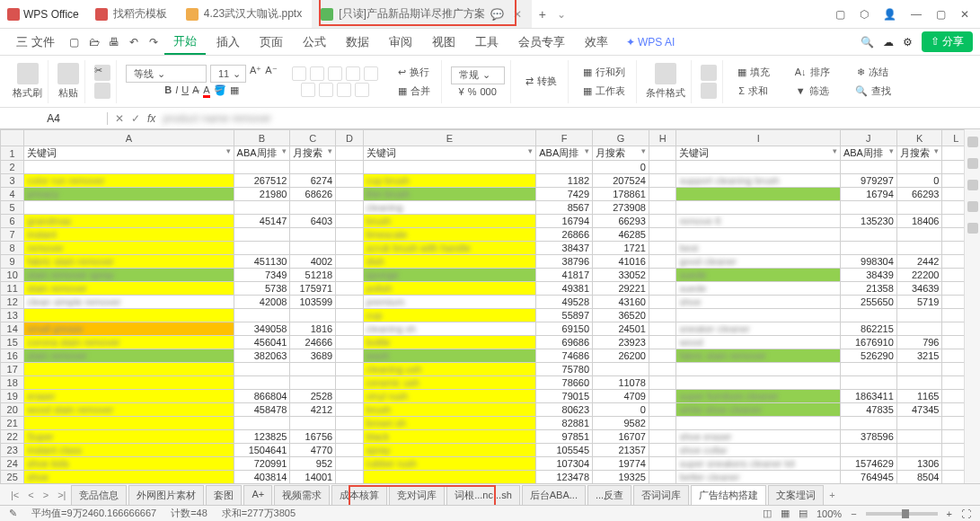  I want to click on cell: fabric stain remover, so click(758, 356).